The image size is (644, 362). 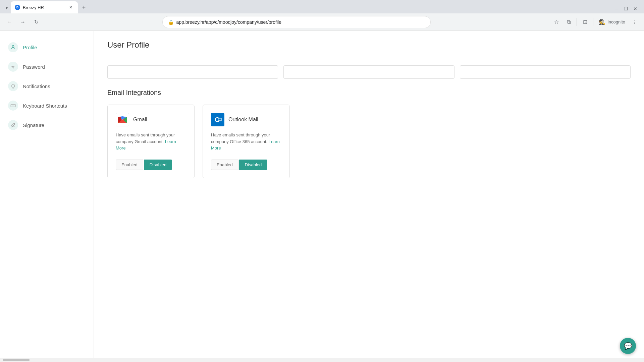 What do you see at coordinates (34, 125) in the screenshot?
I see `sidebar-label-signature: Signature` at bounding box center [34, 125].